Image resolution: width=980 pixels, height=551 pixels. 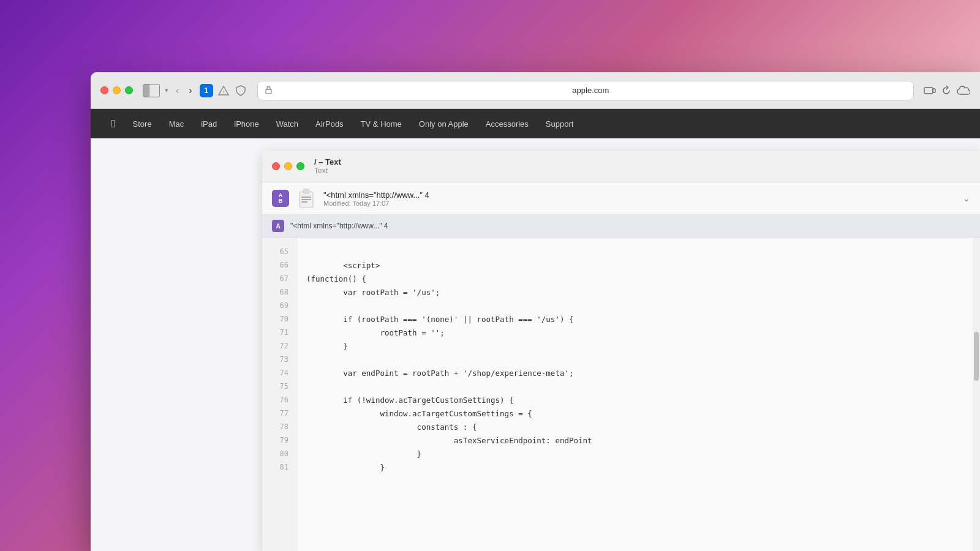 I want to click on text-app-subtitle: Text, so click(x=328, y=171).